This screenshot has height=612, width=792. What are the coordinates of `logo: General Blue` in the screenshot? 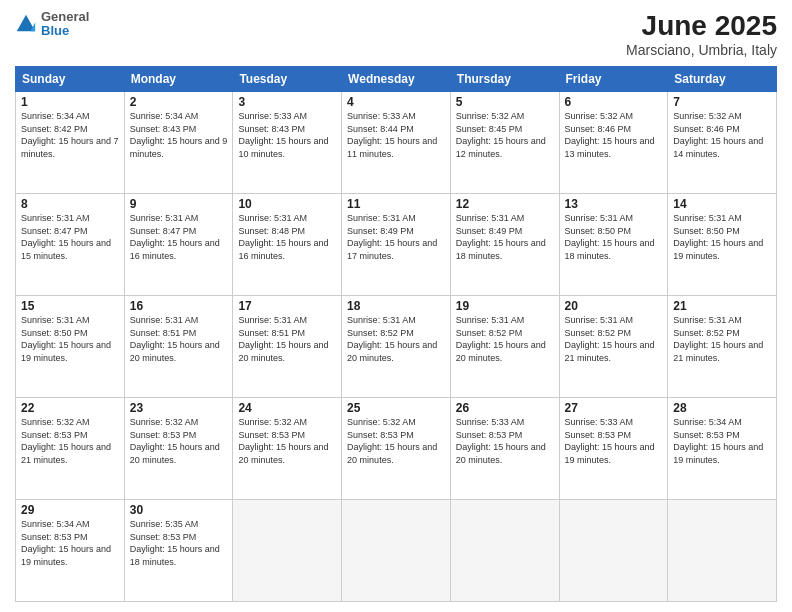 It's located at (52, 24).